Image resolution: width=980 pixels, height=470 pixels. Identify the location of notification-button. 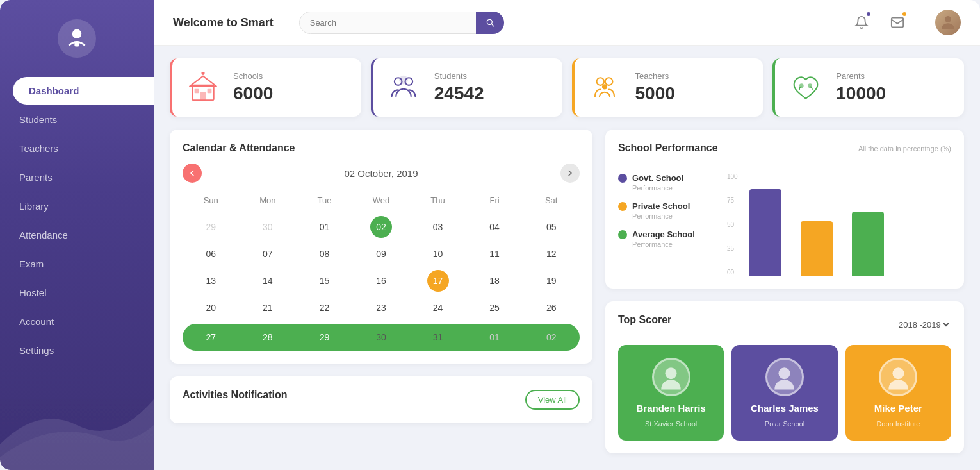
(862, 22).